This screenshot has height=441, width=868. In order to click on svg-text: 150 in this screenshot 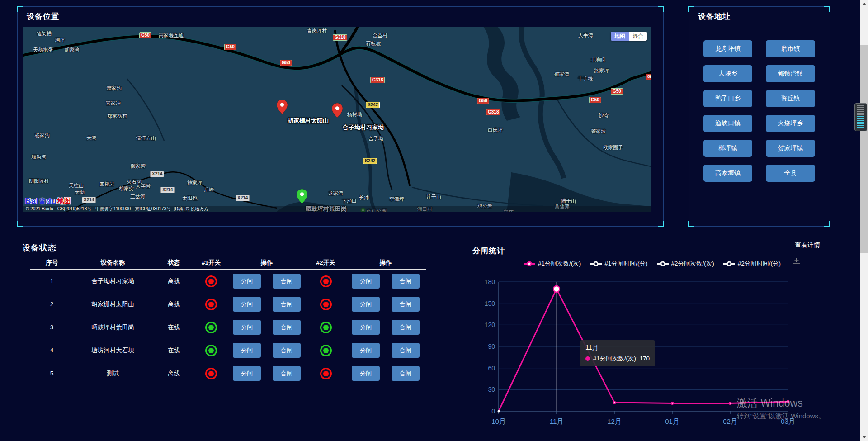, I will do `click(490, 303)`.